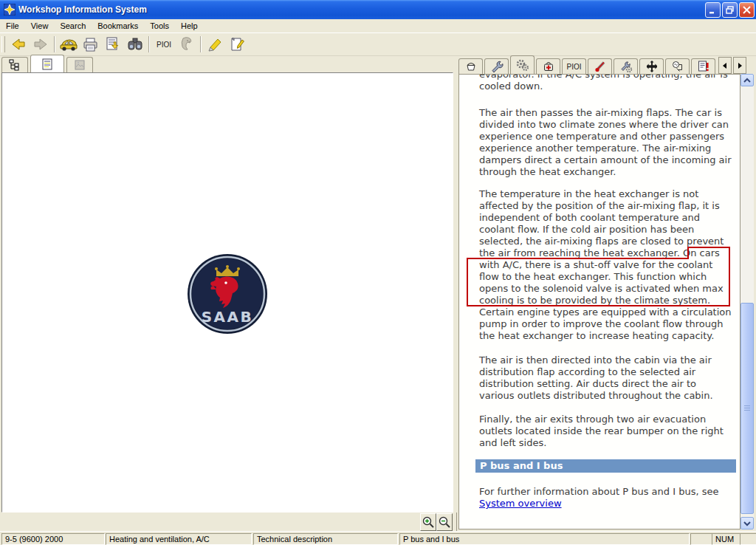 Image resolution: width=756 pixels, height=545 pixels. Describe the element at coordinates (80, 65) in the screenshot. I see `tab-image-view` at that location.